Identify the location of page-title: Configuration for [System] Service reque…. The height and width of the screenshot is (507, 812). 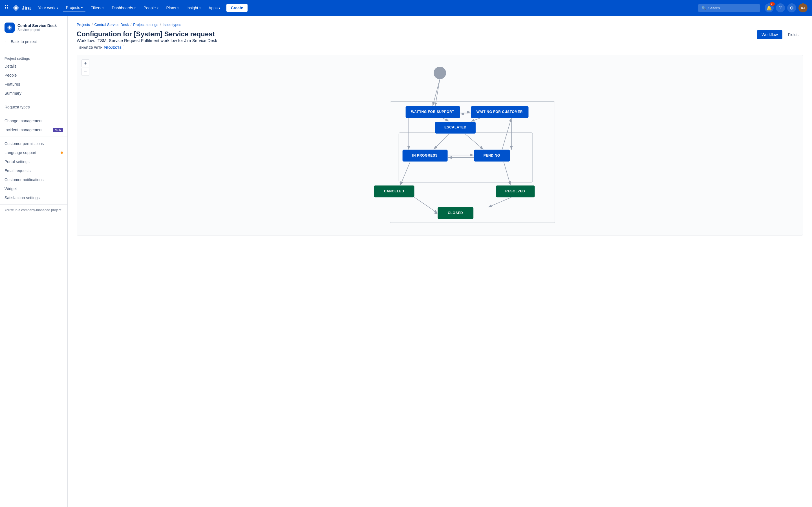
(147, 34).